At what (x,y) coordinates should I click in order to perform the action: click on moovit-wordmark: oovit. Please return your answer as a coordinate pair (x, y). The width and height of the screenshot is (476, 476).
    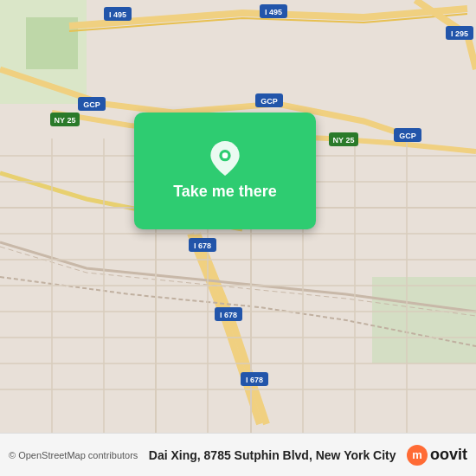
    Looking at the image, I should click on (448, 455).